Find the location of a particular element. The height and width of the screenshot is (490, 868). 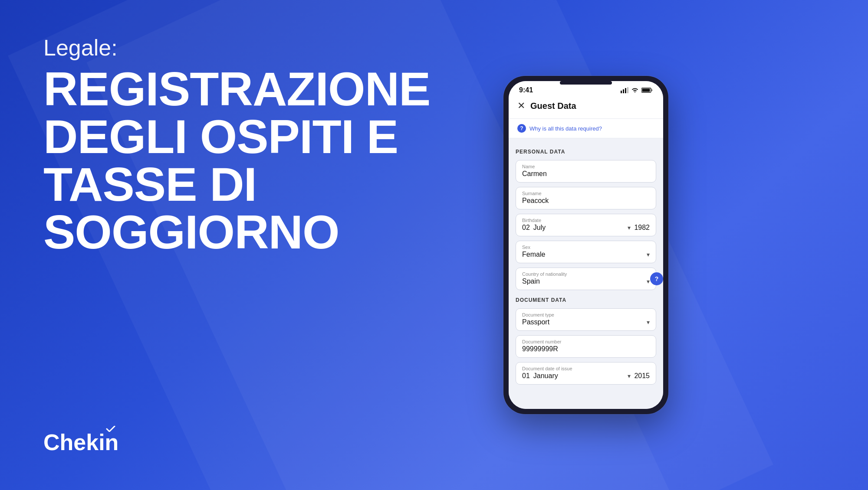

info-banner: ? Why is all this data required? is located at coordinates (586, 128).